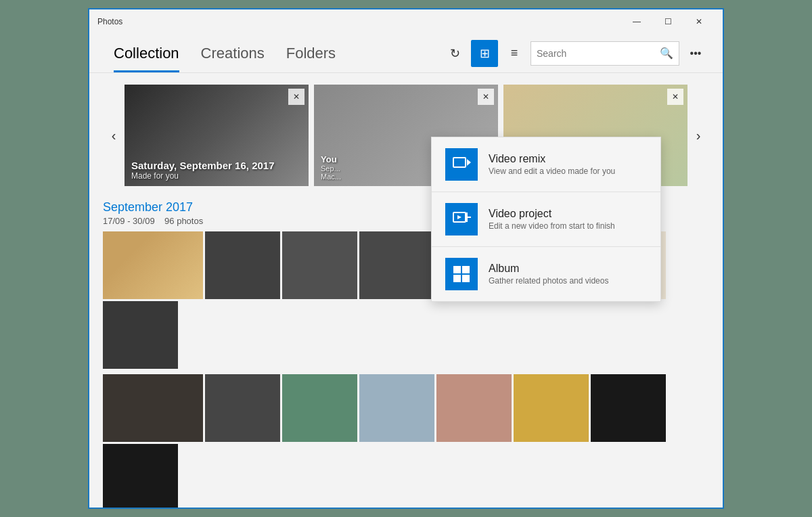 This screenshot has height=517, width=812. I want to click on video-remix-text: Video remix View and edit a video made f…, so click(552, 164).